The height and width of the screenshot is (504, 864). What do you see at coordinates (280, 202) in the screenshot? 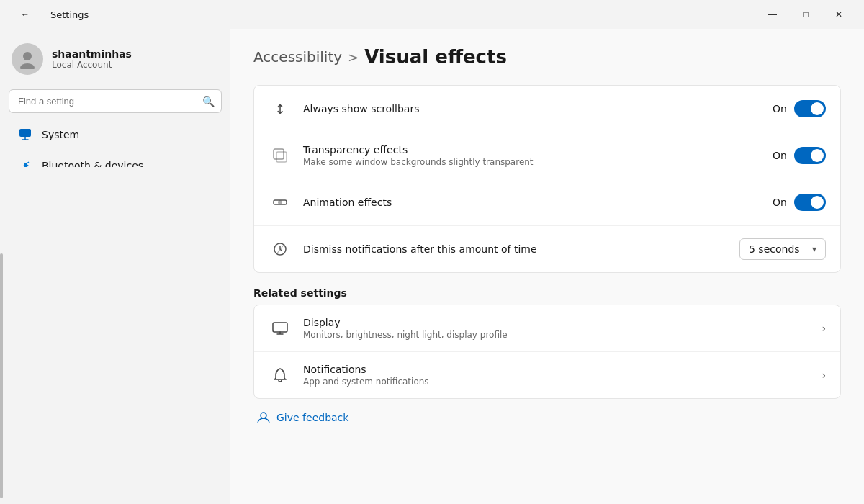
I see `animation-icon` at bounding box center [280, 202].